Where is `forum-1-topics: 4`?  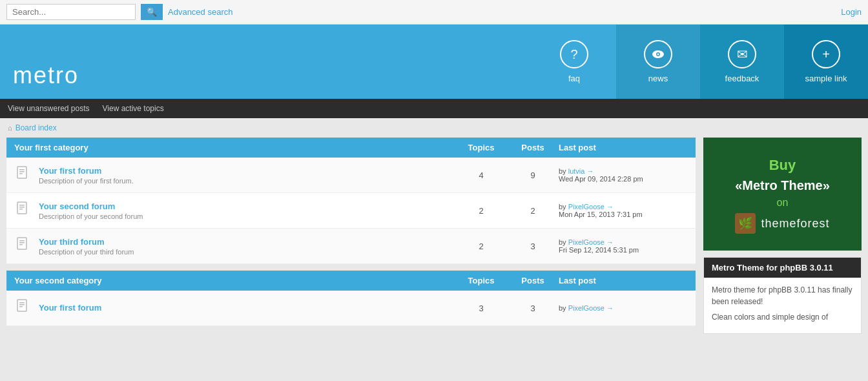
forum-1-topics: 4 is located at coordinates (481, 176).